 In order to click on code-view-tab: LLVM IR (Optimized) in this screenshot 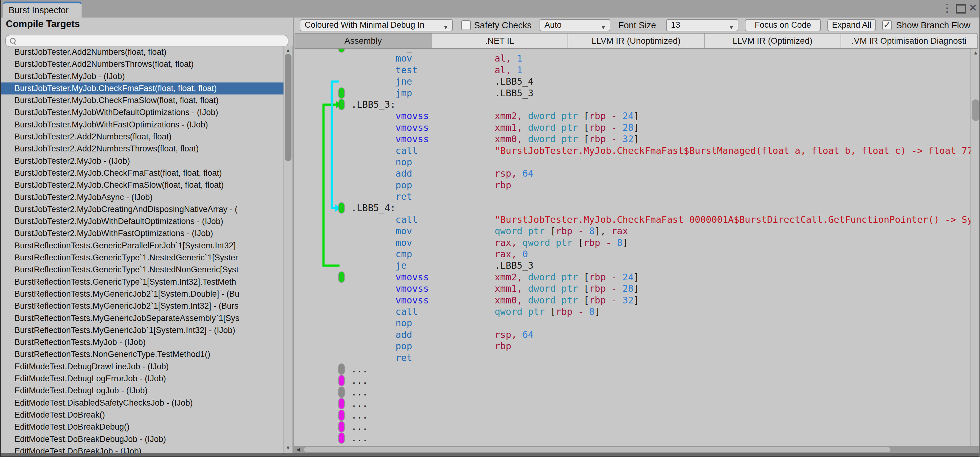, I will do `click(773, 41)`.